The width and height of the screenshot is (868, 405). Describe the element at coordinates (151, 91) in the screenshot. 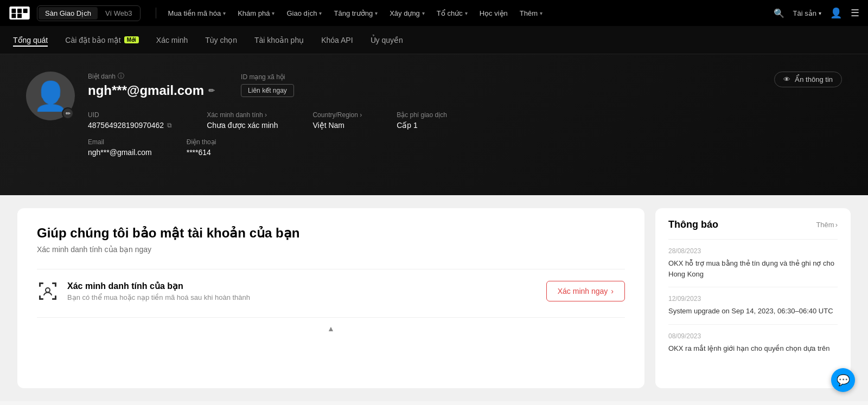

I see `email-display: ngh***@gmail.com ✏` at that location.